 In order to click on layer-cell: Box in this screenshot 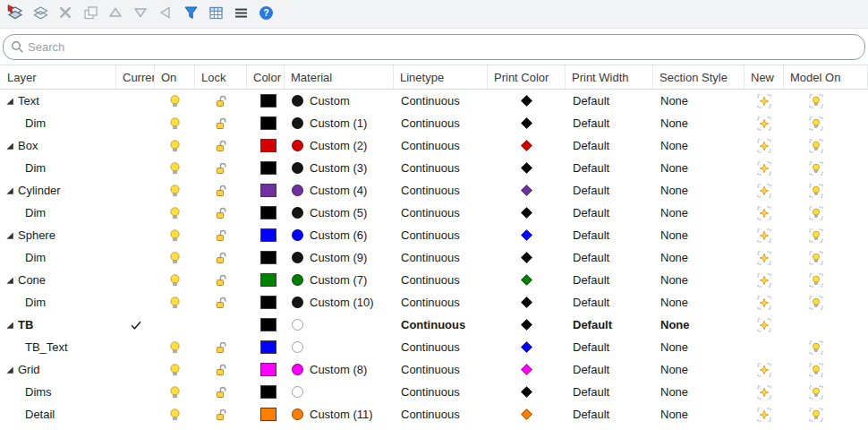, I will do `click(58, 145)`.